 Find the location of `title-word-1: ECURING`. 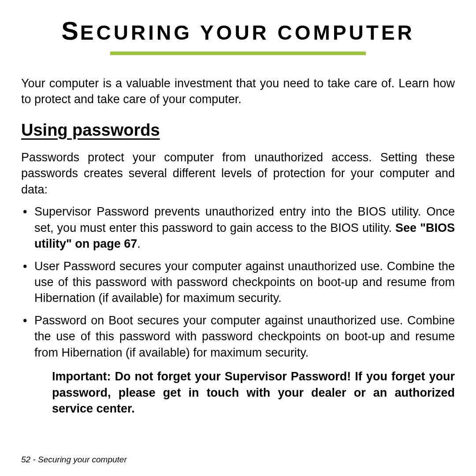

title-word-1: ECURING is located at coordinates (136, 33).